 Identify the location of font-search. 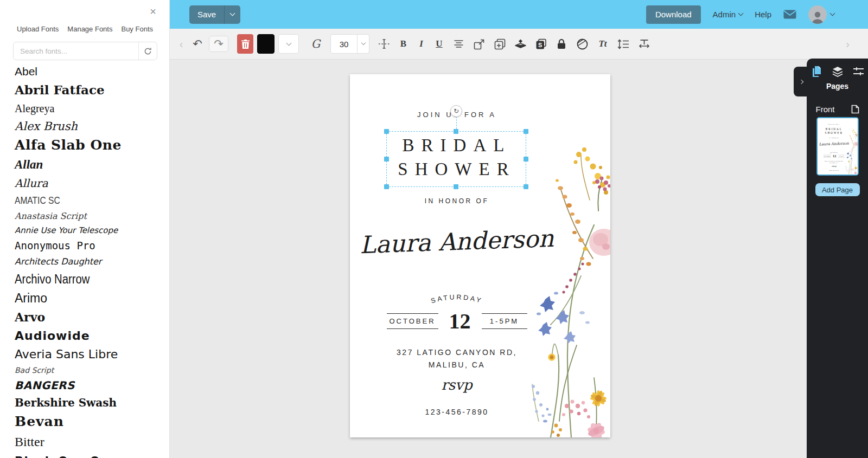
(85, 51).